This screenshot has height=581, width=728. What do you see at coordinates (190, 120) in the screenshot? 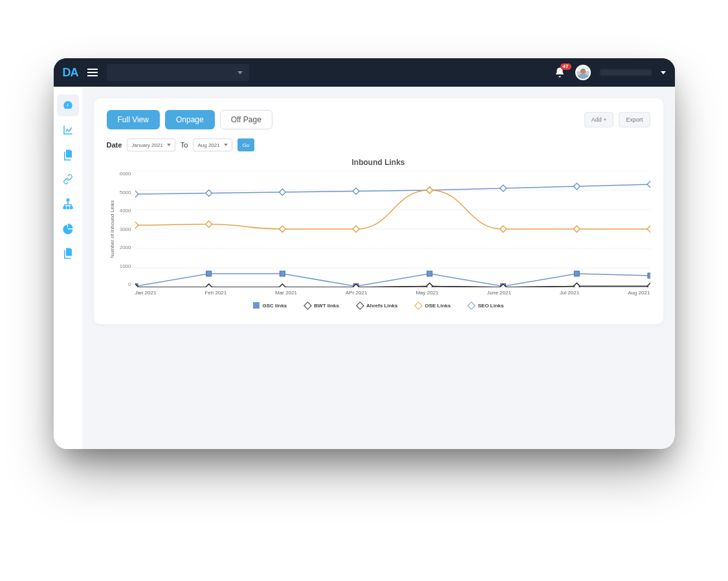
I see `tab-onpage: Onpage` at bounding box center [190, 120].